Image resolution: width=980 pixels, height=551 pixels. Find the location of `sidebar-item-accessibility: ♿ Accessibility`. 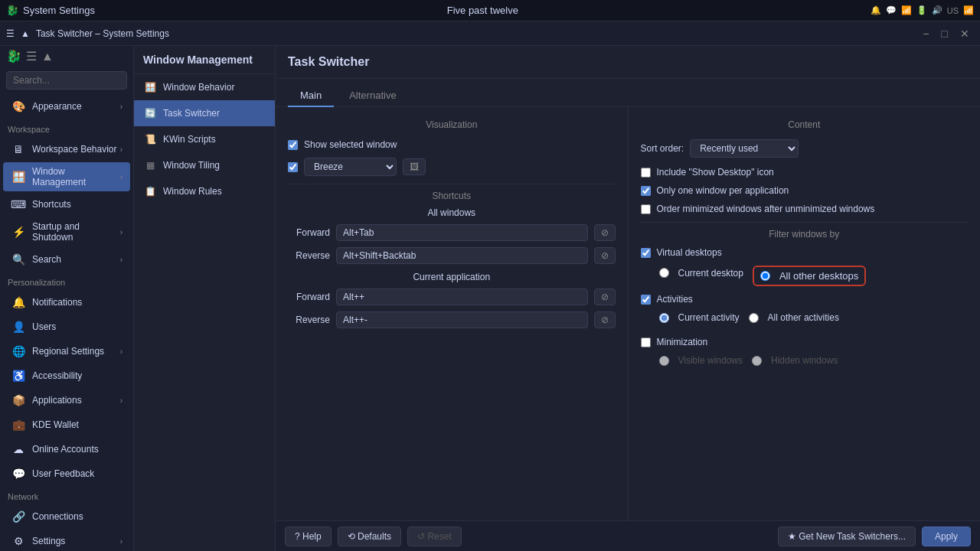

sidebar-item-accessibility: ♿ Accessibility is located at coordinates (67, 376).